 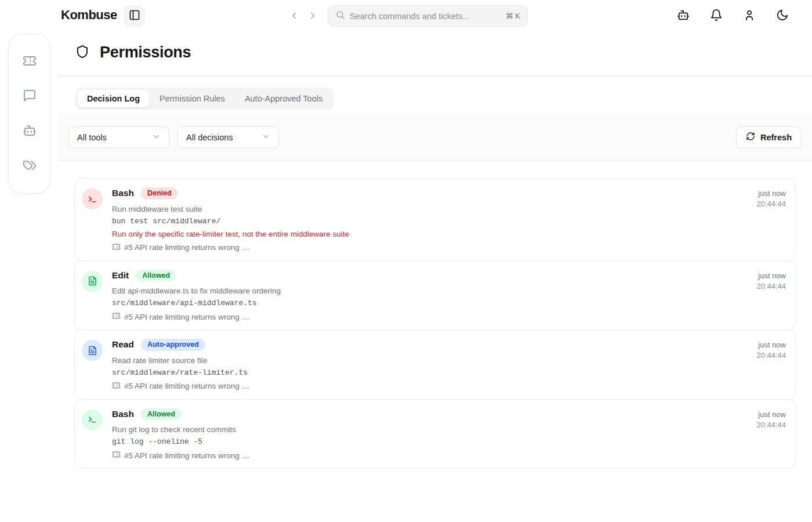 What do you see at coordinates (429, 234) in the screenshot?
I see `decision-denial-note: Run only the specific rate-limiter test,…` at bounding box center [429, 234].